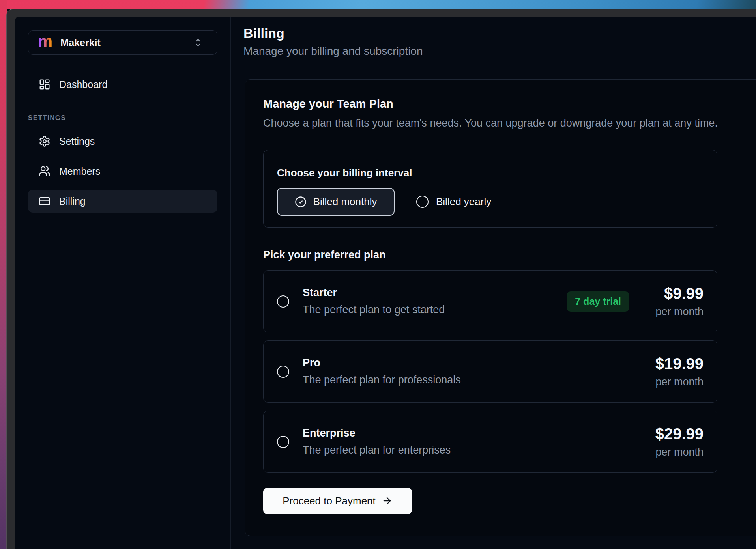 Image resolution: width=756 pixels, height=549 pixels. What do you see at coordinates (464, 202) in the screenshot?
I see `billed-yearly-label: Billed yearly` at bounding box center [464, 202].